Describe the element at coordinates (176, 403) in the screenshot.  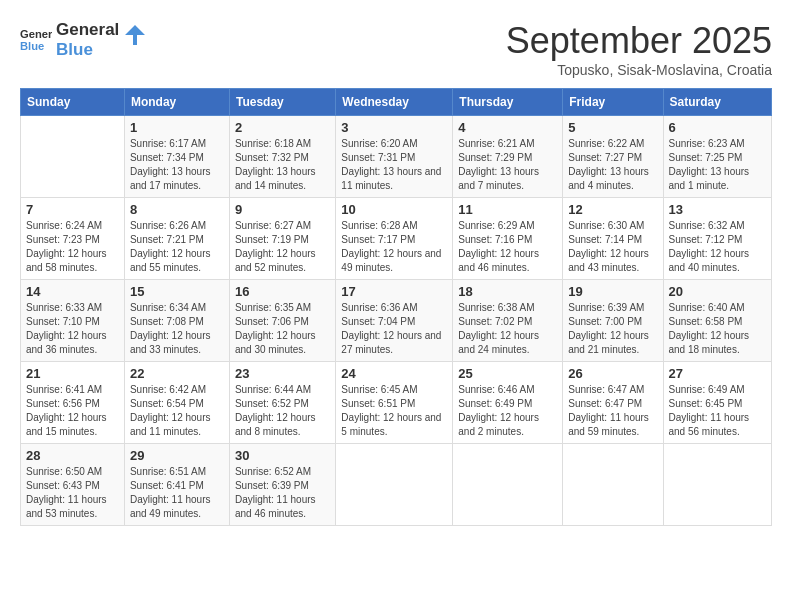
I see `calendar-cell: 22Sunrise: 6:42 AMSunset: 6:54 PMDayligh…` at that location.